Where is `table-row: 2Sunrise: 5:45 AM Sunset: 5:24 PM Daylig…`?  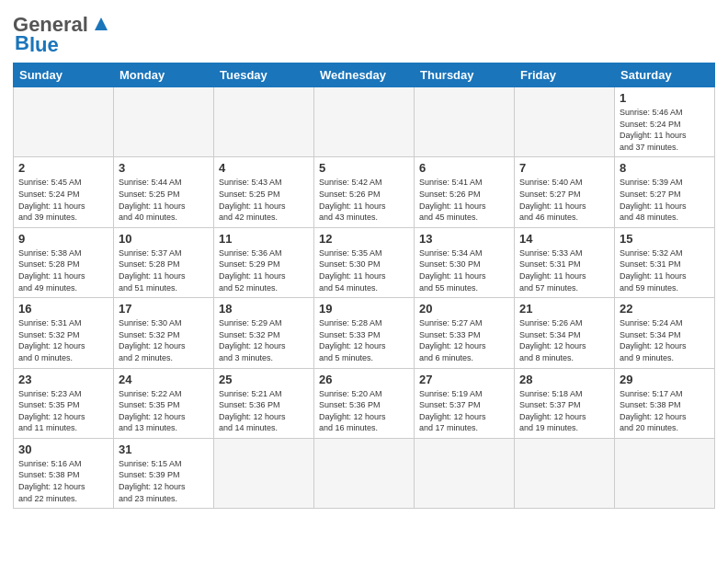 table-row: 2Sunrise: 5:45 AM Sunset: 5:24 PM Daylig… is located at coordinates (64, 192).